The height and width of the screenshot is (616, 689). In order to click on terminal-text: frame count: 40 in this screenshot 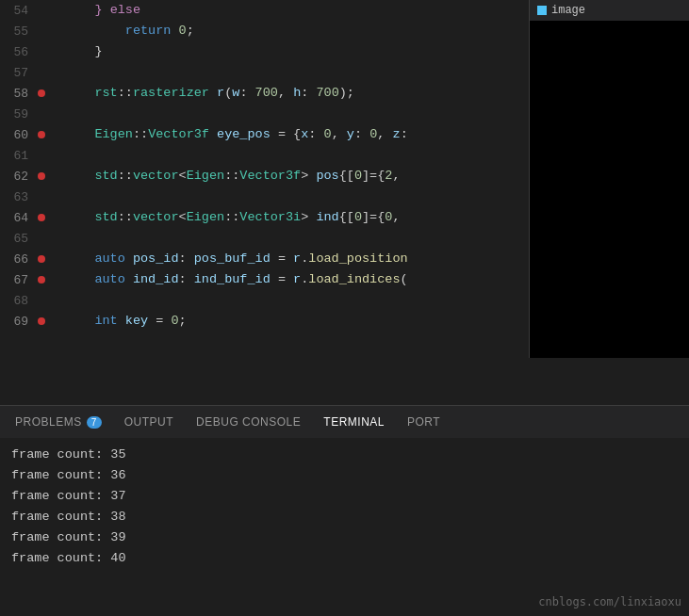, I will do `click(69, 558)`.